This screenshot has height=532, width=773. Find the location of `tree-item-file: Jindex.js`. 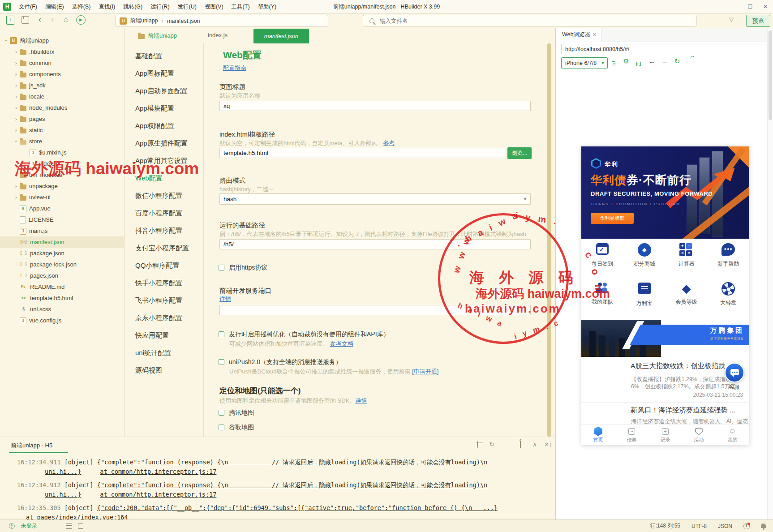

tree-item-file: Jindex.js is located at coordinates (62, 164).